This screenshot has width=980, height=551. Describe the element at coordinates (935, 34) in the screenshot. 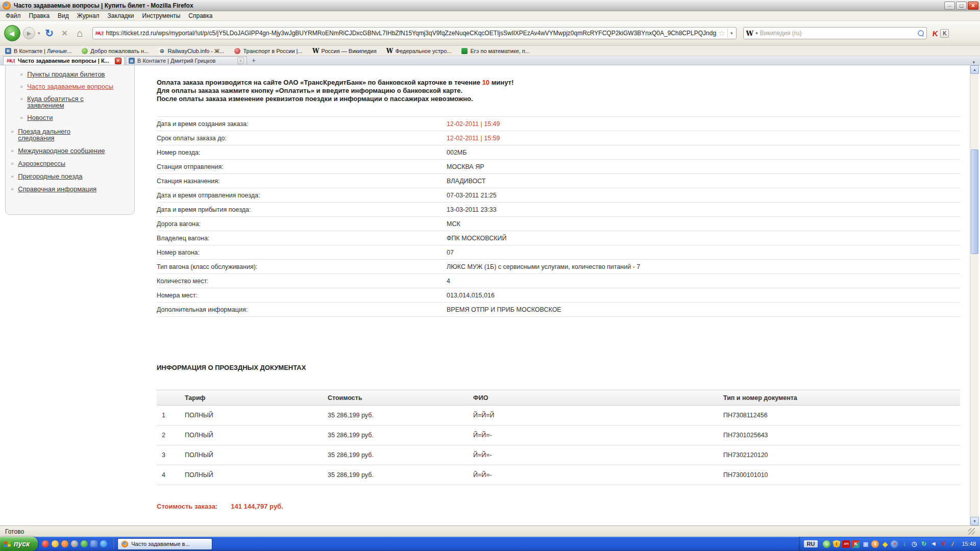

I see `extension-icon-red` at that location.